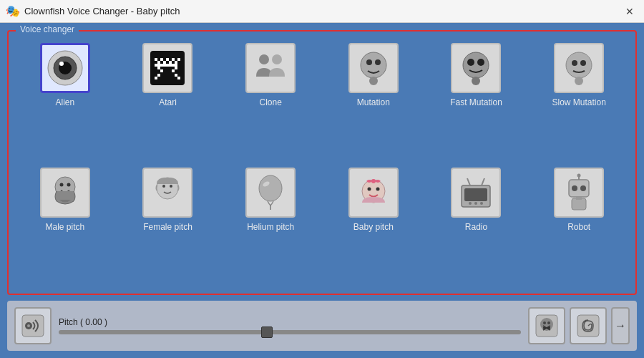 The height and width of the screenshot is (358, 644). Describe the element at coordinates (620, 326) in the screenshot. I see `next-arrow-button: →` at that location.